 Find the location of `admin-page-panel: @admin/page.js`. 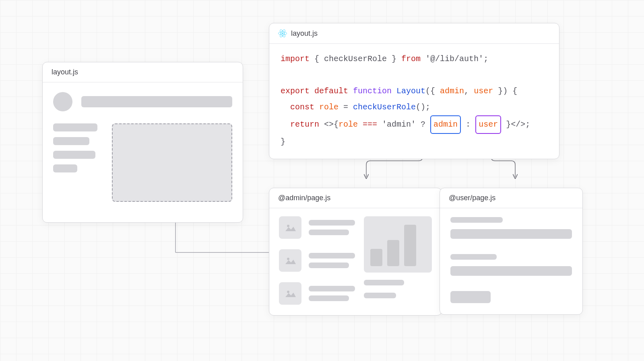

admin-page-panel: @admin/page.js is located at coordinates (355, 252).